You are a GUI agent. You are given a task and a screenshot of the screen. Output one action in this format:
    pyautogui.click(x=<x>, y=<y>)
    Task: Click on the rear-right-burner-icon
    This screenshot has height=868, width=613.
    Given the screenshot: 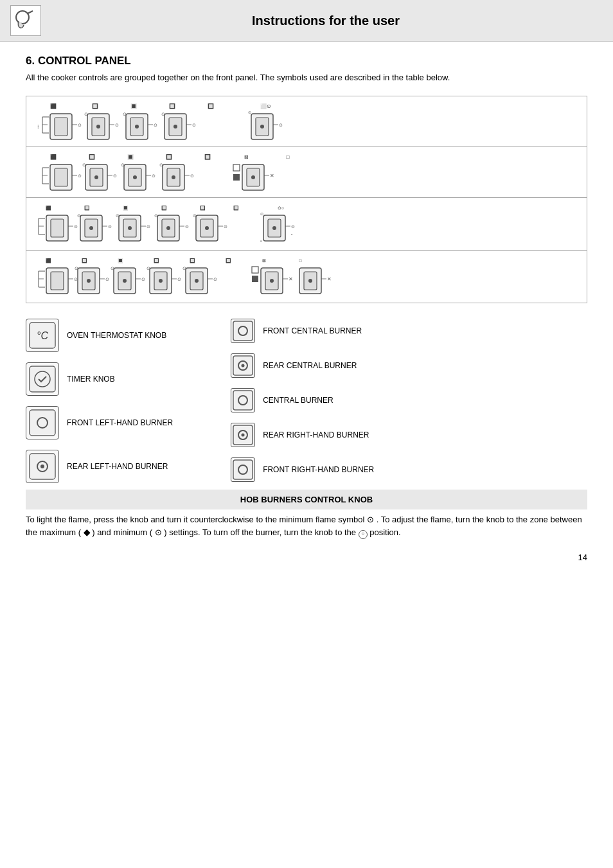 What is the action you would take?
    pyautogui.click(x=243, y=435)
    